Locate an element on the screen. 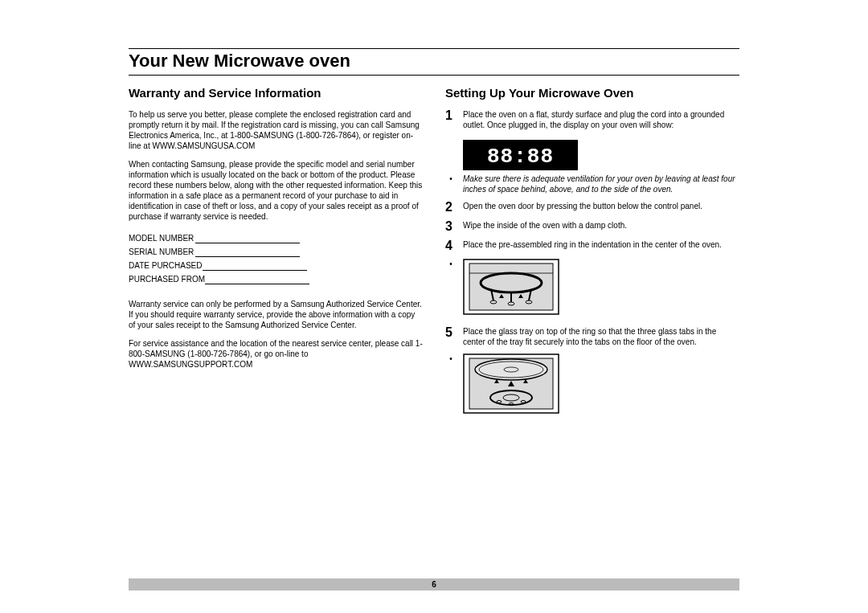 The width and height of the screenshot is (868, 613). field-from: PURCHASED FROM is located at coordinates (276, 280).